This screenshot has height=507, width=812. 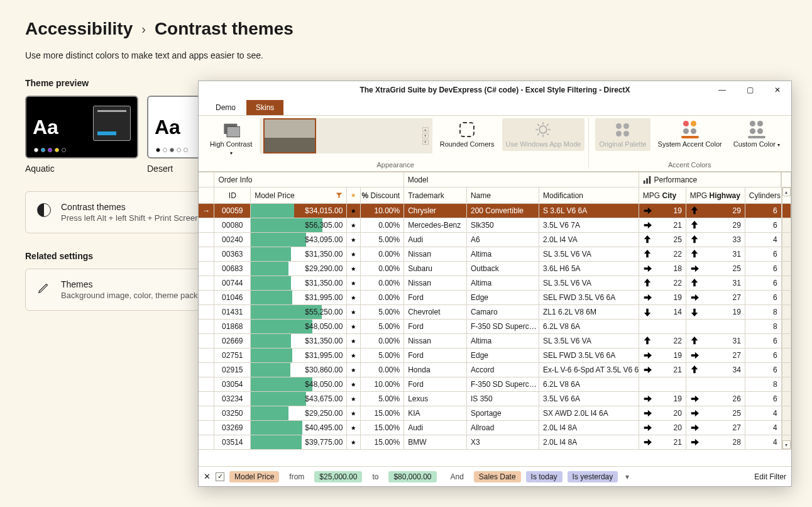 I want to click on filter-sales-date-token: Sales Date, so click(x=498, y=477).